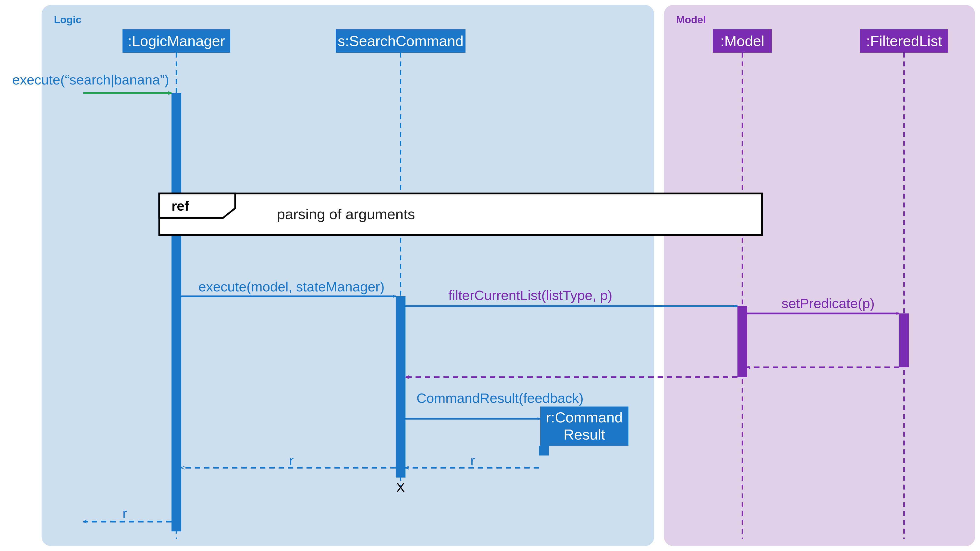  What do you see at coordinates (500, 398) in the screenshot?
I see `msg-command-result-label: CommandResult(feedback)` at bounding box center [500, 398].